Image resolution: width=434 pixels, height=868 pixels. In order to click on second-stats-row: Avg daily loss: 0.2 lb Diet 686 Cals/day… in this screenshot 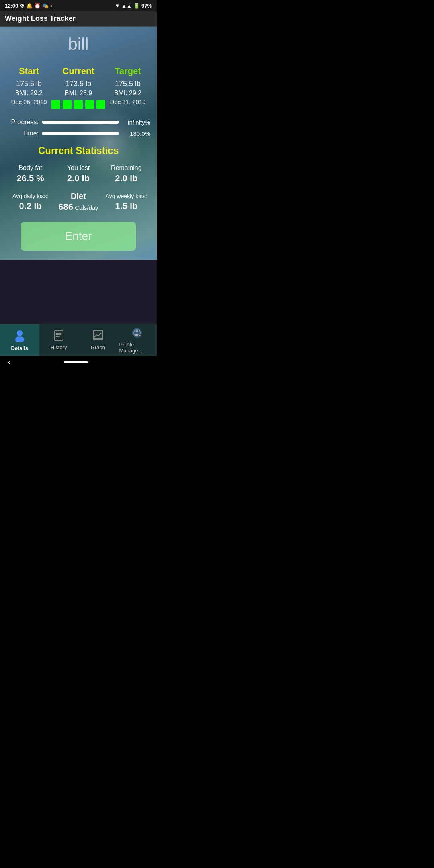, I will do `click(78, 202)`.